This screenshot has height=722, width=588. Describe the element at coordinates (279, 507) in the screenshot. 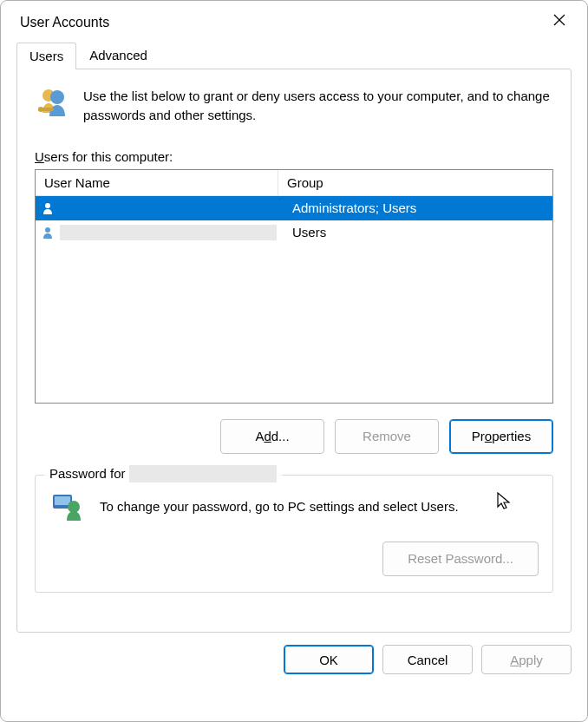

I see `password-instruction: To change your password, go to PC settin…` at that location.